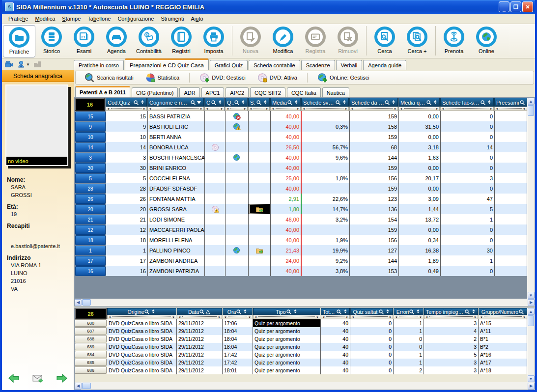 This screenshot has height=392, width=537. Describe the element at coordinates (420, 168) in the screenshot. I see `cell-media-quiz: 0,00` at that location.